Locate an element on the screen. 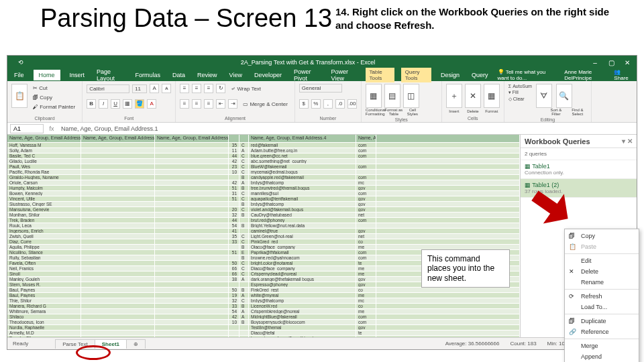 This screenshot has width=644, height=362. table-row: Oriole, Carson42Abrdys@thatcompmc is located at coordinates (264, 183).